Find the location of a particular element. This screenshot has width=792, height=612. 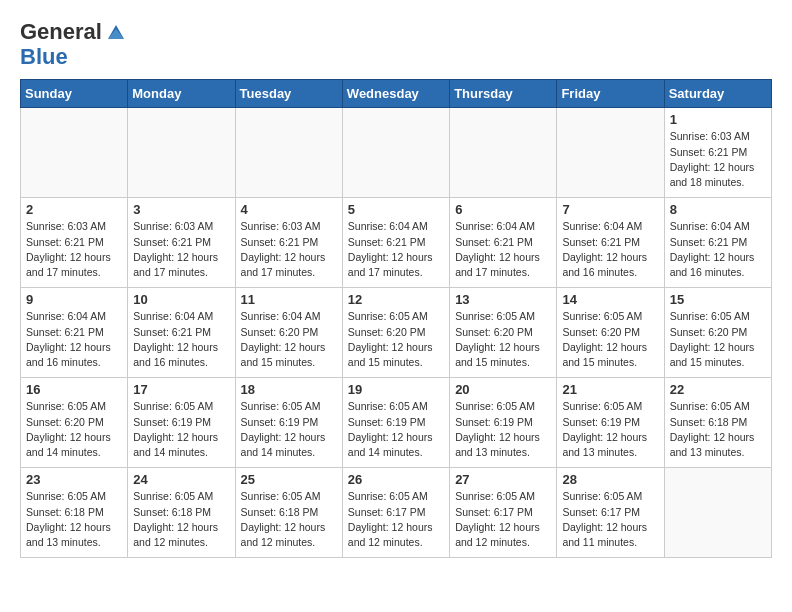

weekday-header-thursday: Thursday is located at coordinates (504, 94).